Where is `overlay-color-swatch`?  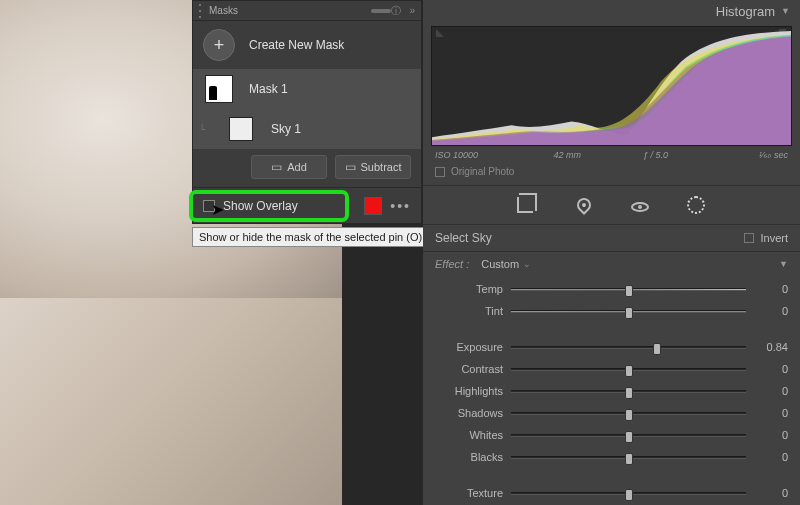
overlay-color-swatch is located at coordinates (373, 206).